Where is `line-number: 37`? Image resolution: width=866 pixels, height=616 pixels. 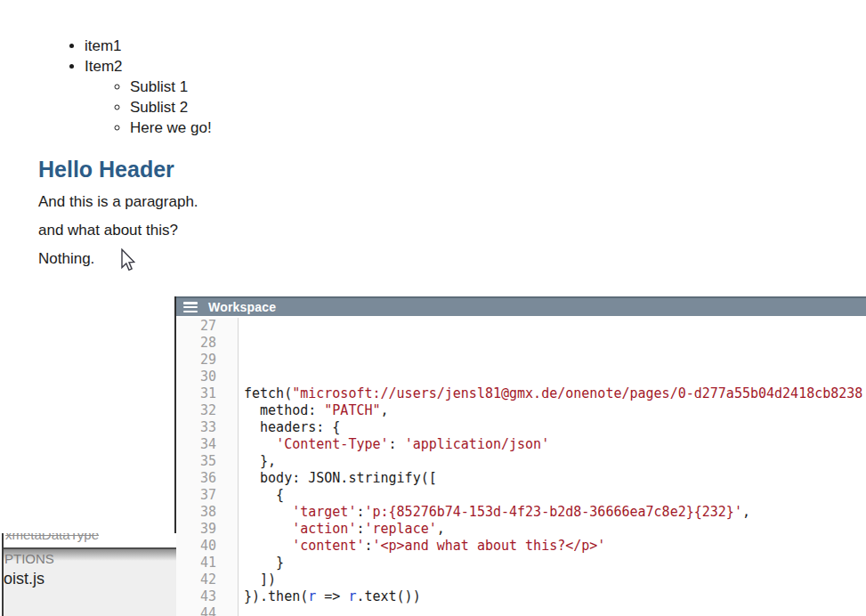 line-number: 37 is located at coordinates (196, 495).